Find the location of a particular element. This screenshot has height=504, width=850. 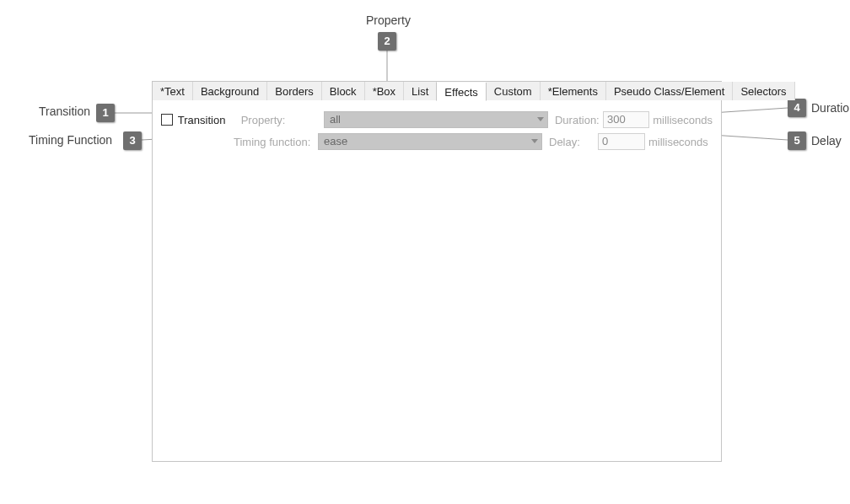

tab-pseudo: Pseudo Class/Element is located at coordinates (670, 91).